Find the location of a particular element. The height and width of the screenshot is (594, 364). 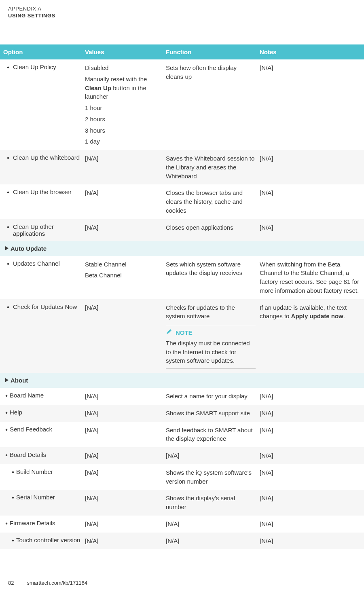

section-label: About is located at coordinates (46, 380).